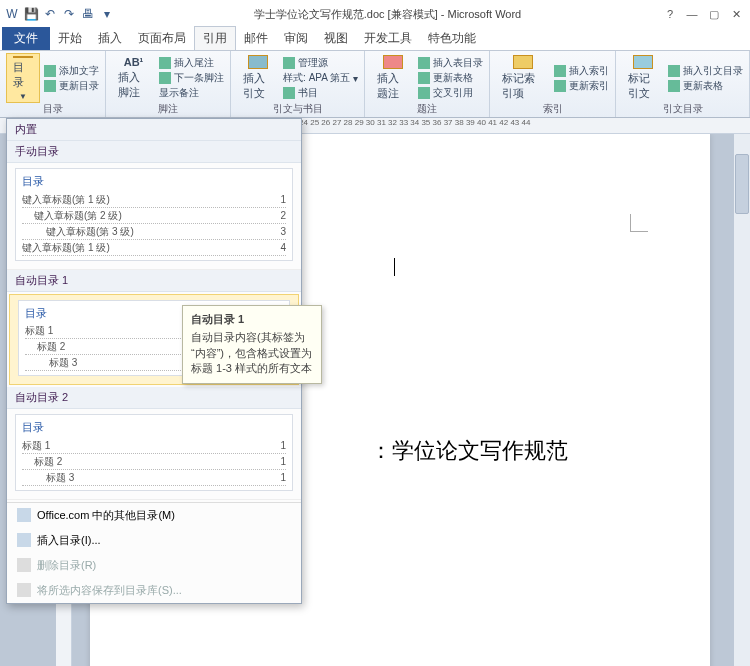 The width and height of the screenshot is (750, 666). I want to click on toc-button-label: 目录, so click(23, 75).